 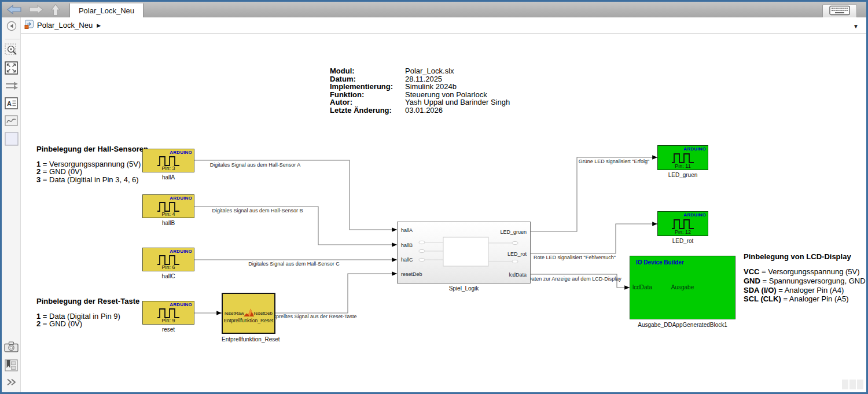 What do you see at coordinates (168, 259) in the screenshot?
I see `block-hallC: ARDUINO Pin: 6` at bounding box center [168, 259].